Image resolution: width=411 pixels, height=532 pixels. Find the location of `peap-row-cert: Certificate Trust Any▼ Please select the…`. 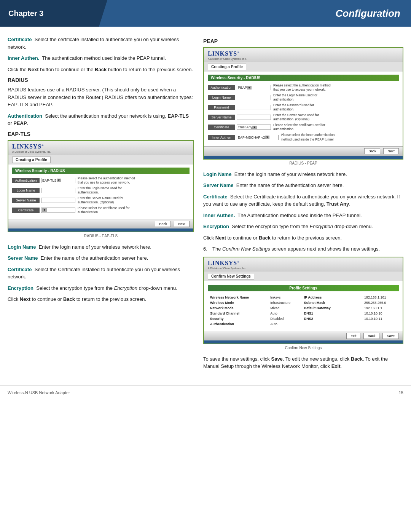

peap-row-cert: Certificate Trust Any▼ Please select the… is located at coordinates (303, 127).